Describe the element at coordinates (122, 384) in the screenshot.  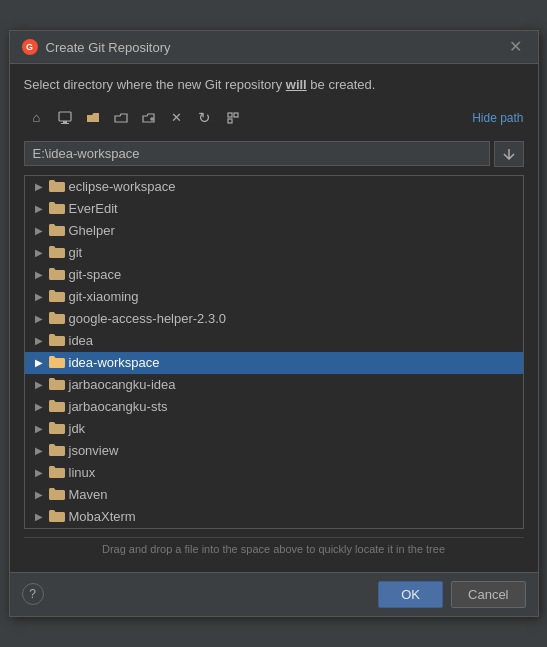
I see `tree-item-label: jarbaocangku-idea` at that location.